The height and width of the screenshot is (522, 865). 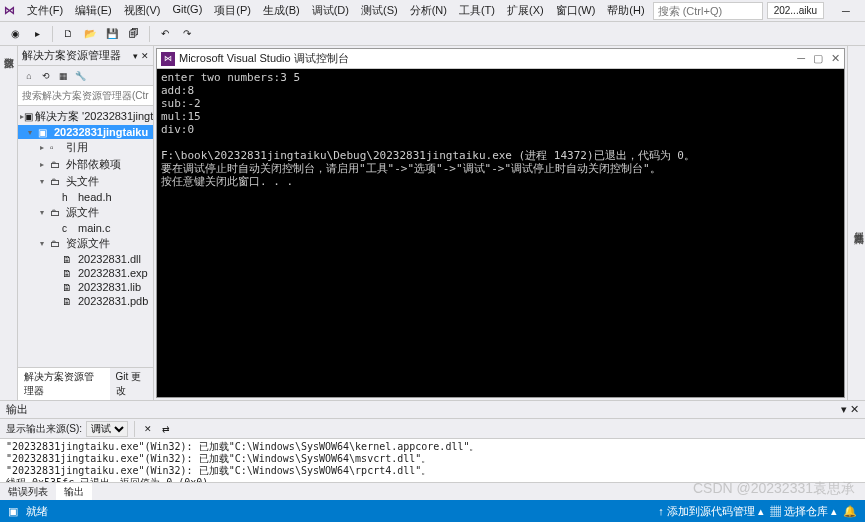 What do you see at coordinates (37, 34) in the screenshot?
I see `nav-forward-icon: ▸` at bounding box center [37, 34].